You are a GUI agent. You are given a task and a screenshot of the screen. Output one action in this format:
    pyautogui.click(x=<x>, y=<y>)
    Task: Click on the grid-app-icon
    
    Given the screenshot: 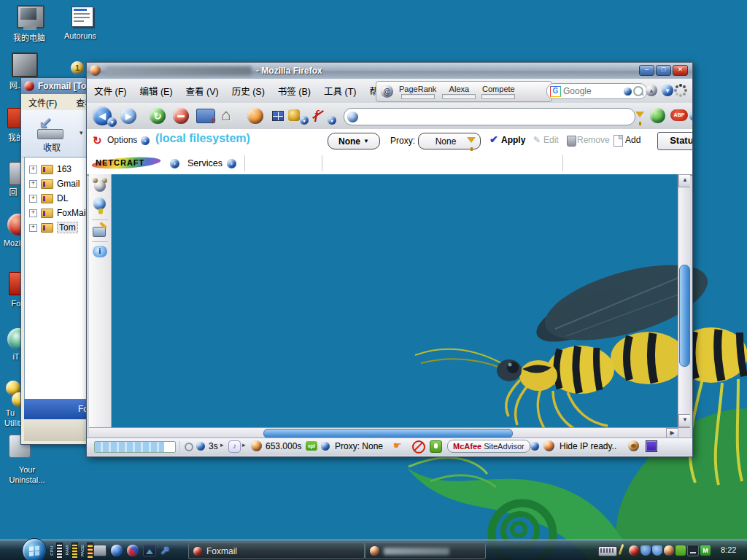 What is the action you would take?
    pyautogui.click(x=651, y=446)
    